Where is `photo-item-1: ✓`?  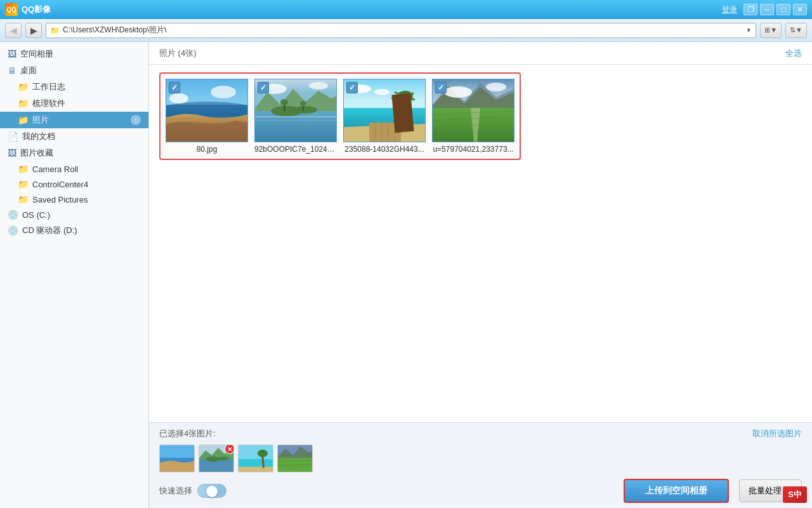
photo-item-1: ✓ is located at coordinates (207, 116).